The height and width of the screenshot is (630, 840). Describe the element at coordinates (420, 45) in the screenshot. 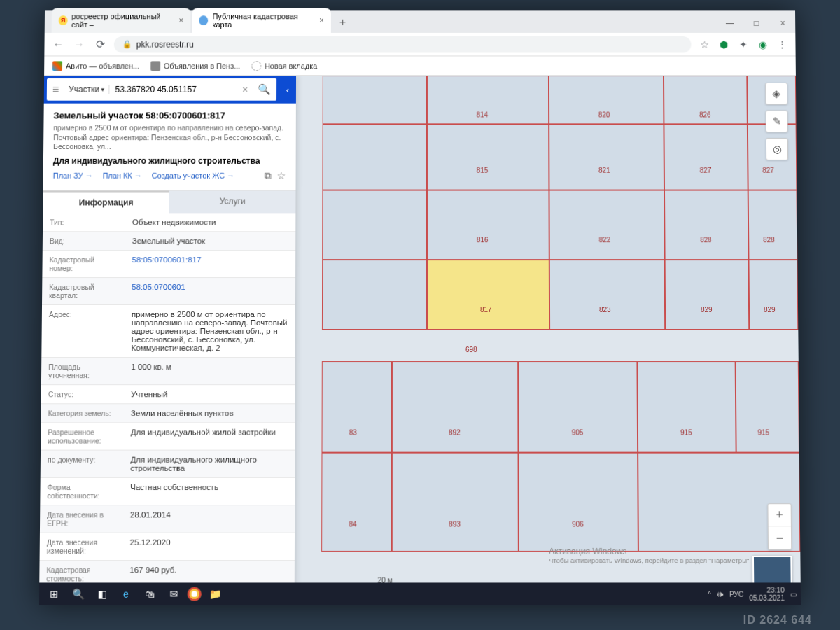

I see `address-bar: ← → ⟳ 🔒 pkk.rosreestr.ru ☆ ⬢ ✦ ◉ ⋮` at that location.